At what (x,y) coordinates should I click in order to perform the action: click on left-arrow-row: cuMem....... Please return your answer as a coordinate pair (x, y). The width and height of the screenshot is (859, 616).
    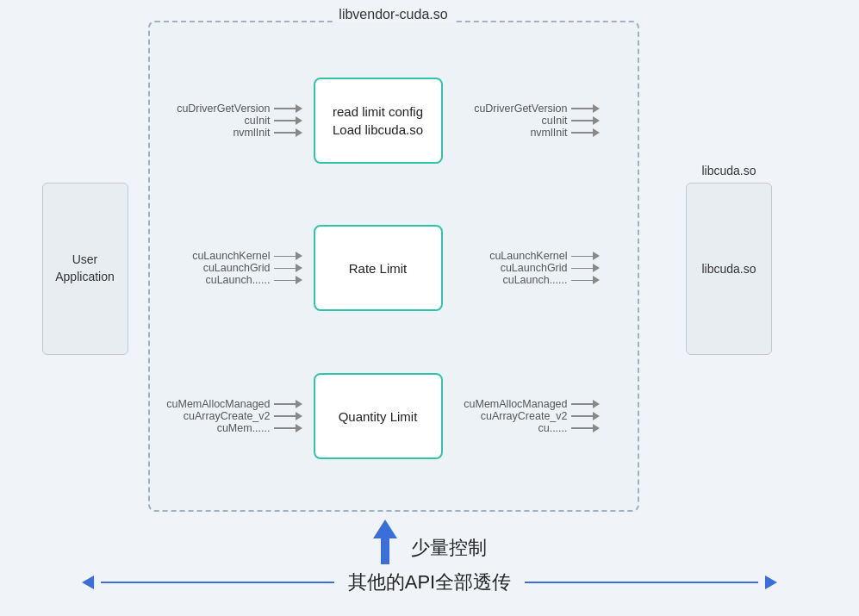
    Looking at the image, I should click on (229, 428).